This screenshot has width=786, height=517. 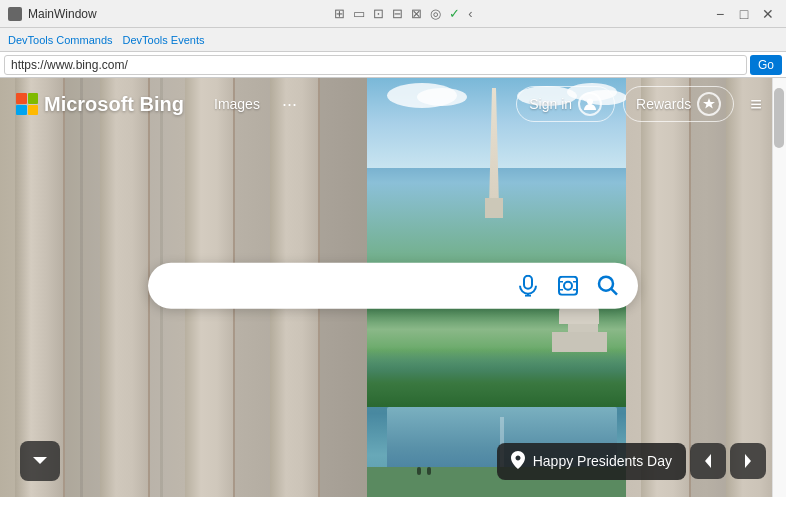 What do you see at coordinates (720, 14) in the screenshot?
I see `minimize-button: −` at bounding box center [720, 14].